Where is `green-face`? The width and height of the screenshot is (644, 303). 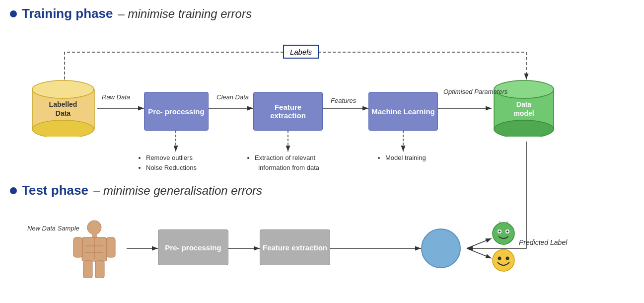 green-face is located at coordinates (503, 233).